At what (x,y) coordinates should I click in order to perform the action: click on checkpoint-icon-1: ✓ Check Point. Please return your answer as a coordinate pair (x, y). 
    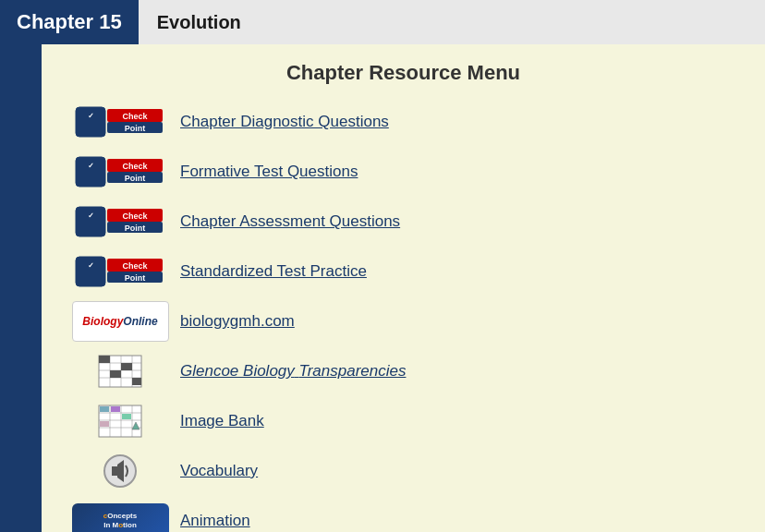
    Looking at the image, I should click on (120, 122).